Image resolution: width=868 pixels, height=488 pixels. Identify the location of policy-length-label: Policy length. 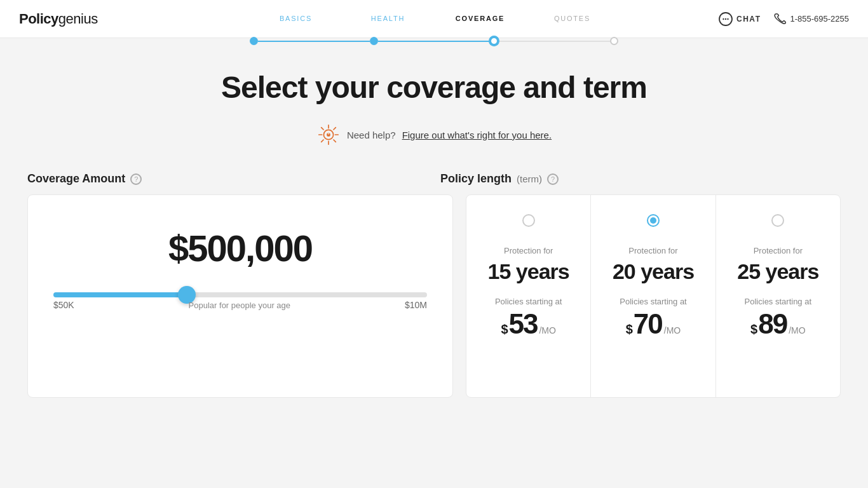
(476, 179).